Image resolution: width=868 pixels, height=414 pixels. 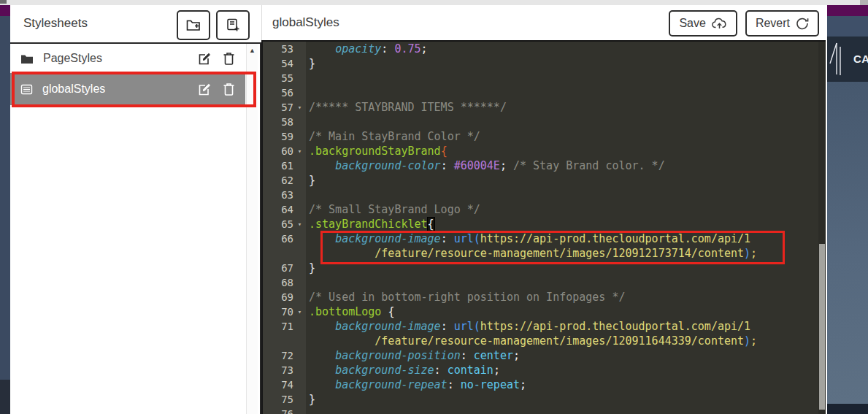 I want to click on code-line: 68, so click(x=545, y=283).